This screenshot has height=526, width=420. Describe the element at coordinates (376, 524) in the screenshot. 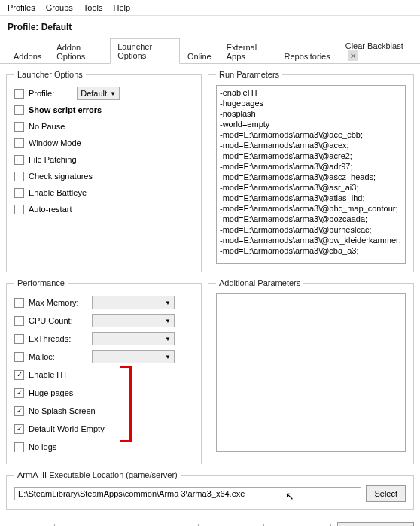

I see `start-game-button: Start Game` at that location.